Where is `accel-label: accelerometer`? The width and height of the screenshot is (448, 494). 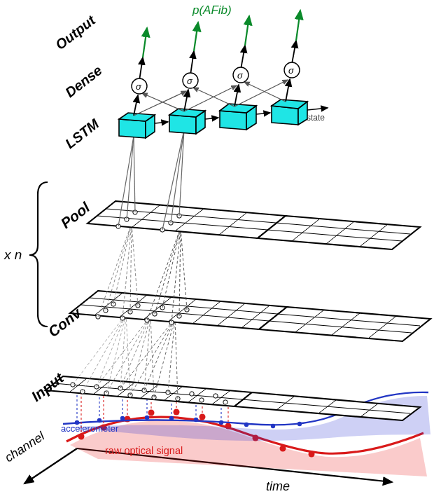 accel-label: accelerometer is located at coordinates (90, 429).